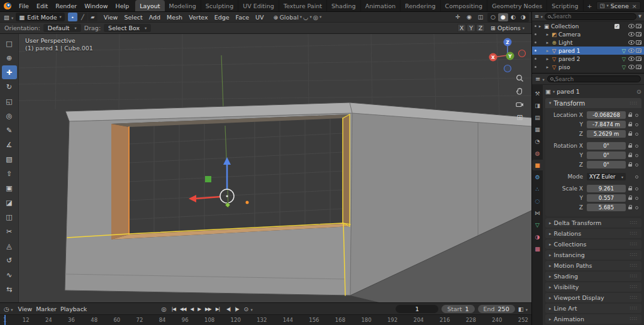  Describe the element at coordinates (66, 6) in the screenshot. I see `menu-item: Render` at that location.